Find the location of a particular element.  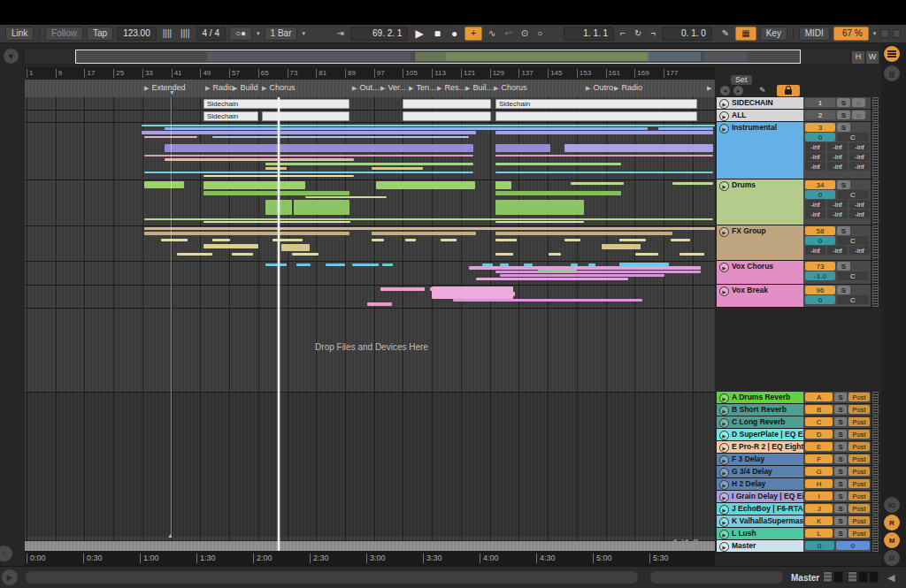

track-name: ▶A Drums Reverb is located at coordinates (760, 398).